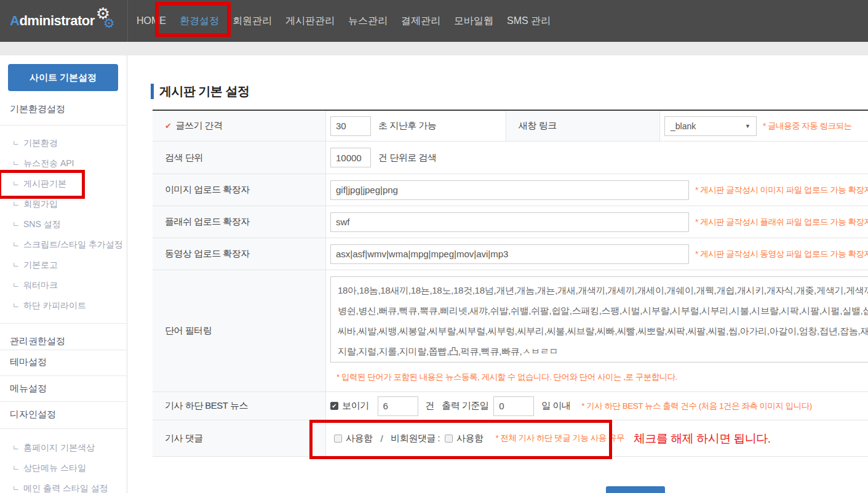  What do you see at coordinates (201, 91) in the screenshot?
I see `page-title: 게시판 기본 설정` at bounding box center [201, 91].